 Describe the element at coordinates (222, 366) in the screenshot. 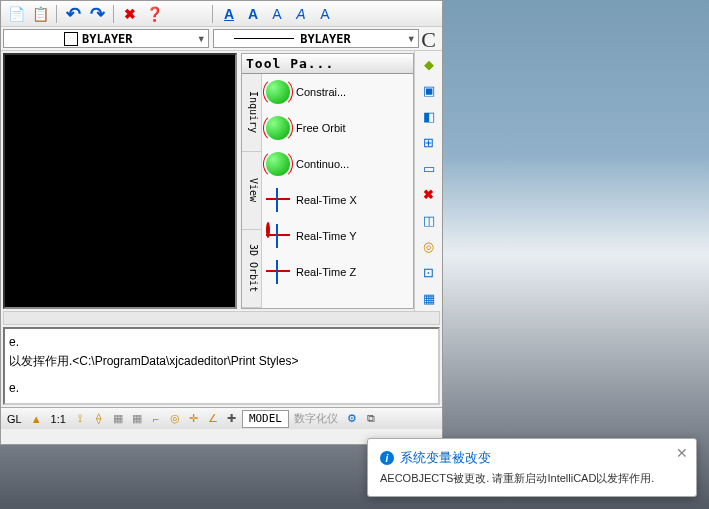

I see `command-area: e. 以发挥作用.<C:\ProgramData\xjcadeditor\Pri…` at that location.